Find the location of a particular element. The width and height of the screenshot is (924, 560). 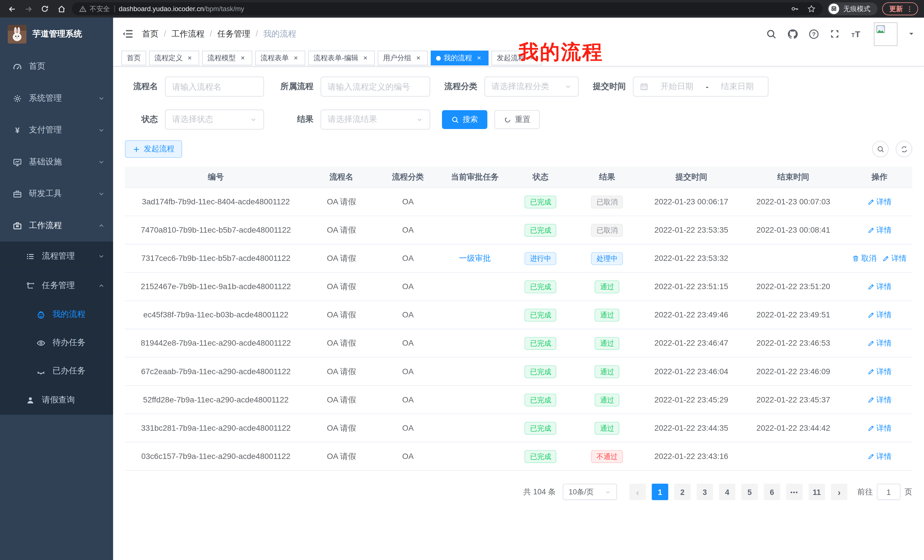

page-button: 3 is located at coordinates (705, 492).